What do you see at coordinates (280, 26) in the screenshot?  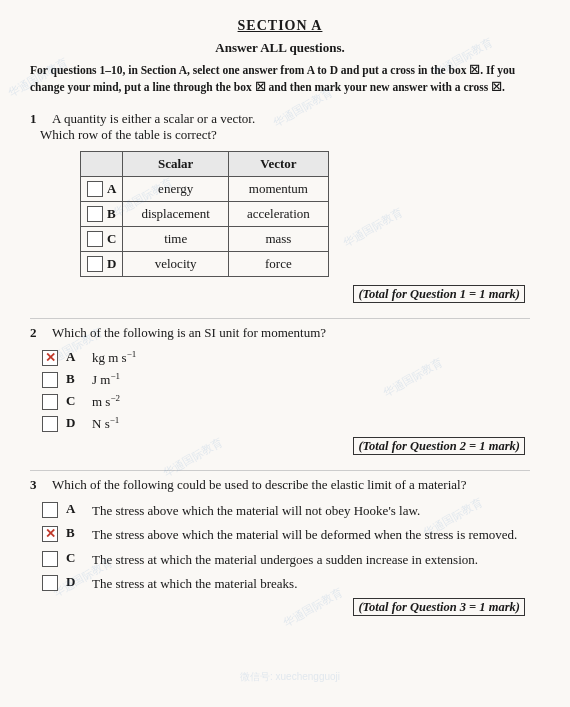 I see `section-title: SECTION A` at bounding box center [280, 26].